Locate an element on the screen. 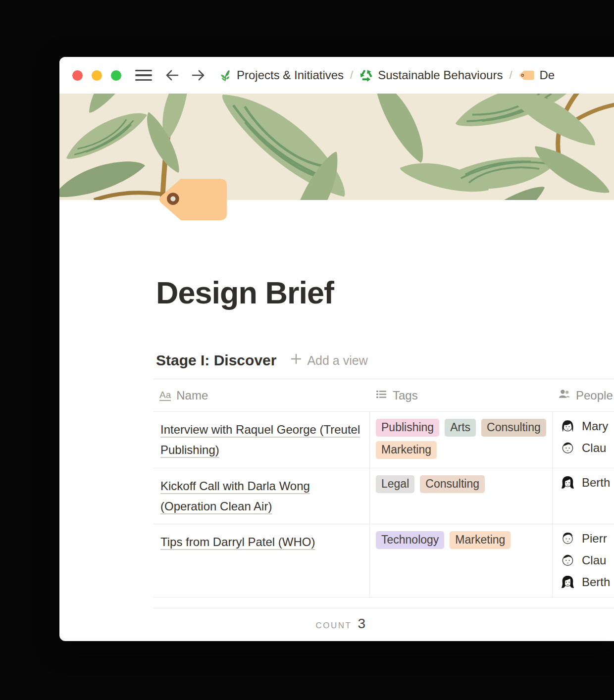 The width and height of the screenshot is (614, 700). tags-cell: Legal Consulting is located at coordinates (460, 496).